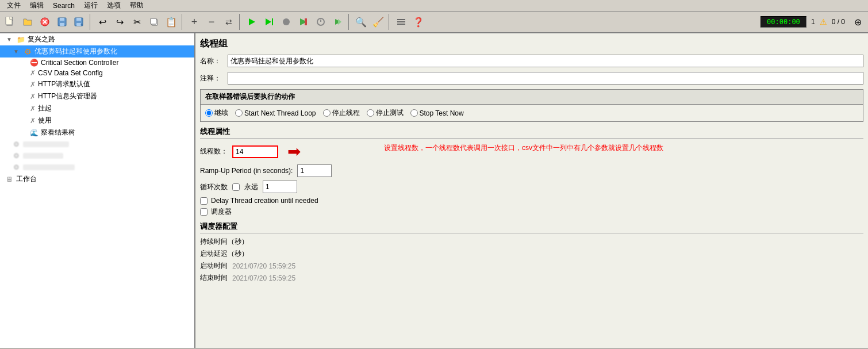  I want to click on delay-thread-checkbox, so click(203, 201).